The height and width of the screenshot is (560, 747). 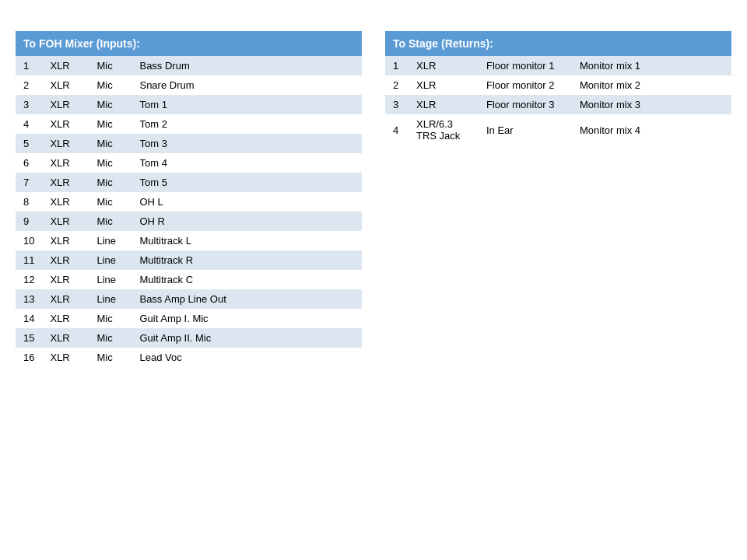 What do you see at coordinates (247, 143) in the screenshot?
I see `foh-description: Tom 3` at bounding box center [247, 143].